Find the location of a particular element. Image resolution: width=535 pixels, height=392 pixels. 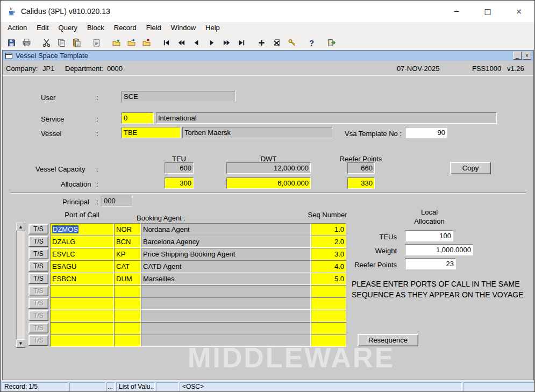

port-field-row-1: DZMOS is located at coordinates (82, 229).